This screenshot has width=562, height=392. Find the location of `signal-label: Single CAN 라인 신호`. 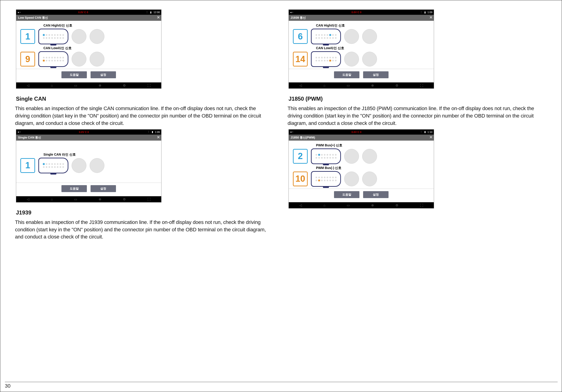

signal-label: Single CAN 라인 신호 is located at coordinates (100, 155).